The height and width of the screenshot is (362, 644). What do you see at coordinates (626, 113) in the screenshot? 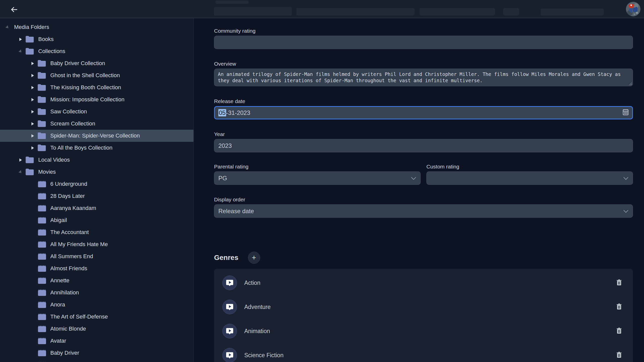
I see `calendar-icon` at bounding box center [626, 113].